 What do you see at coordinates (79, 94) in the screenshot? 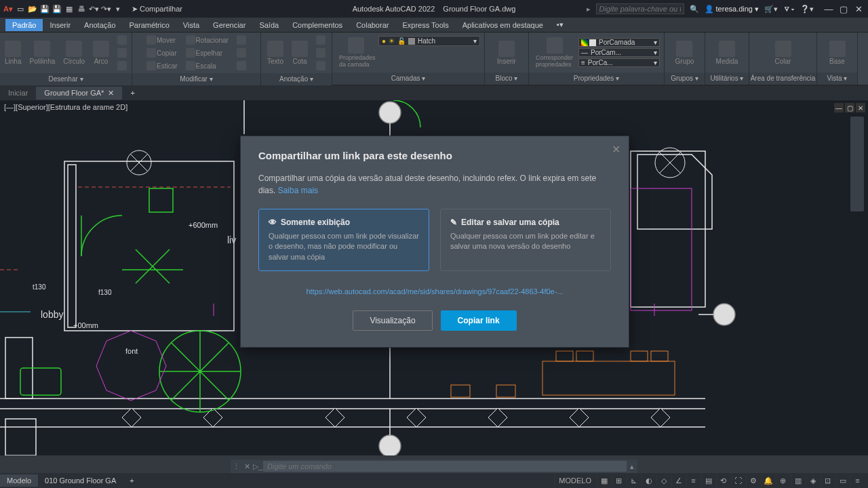
I see `active-doc-tab: Ground Floor GA*✕` at bounding box center [79, 94].